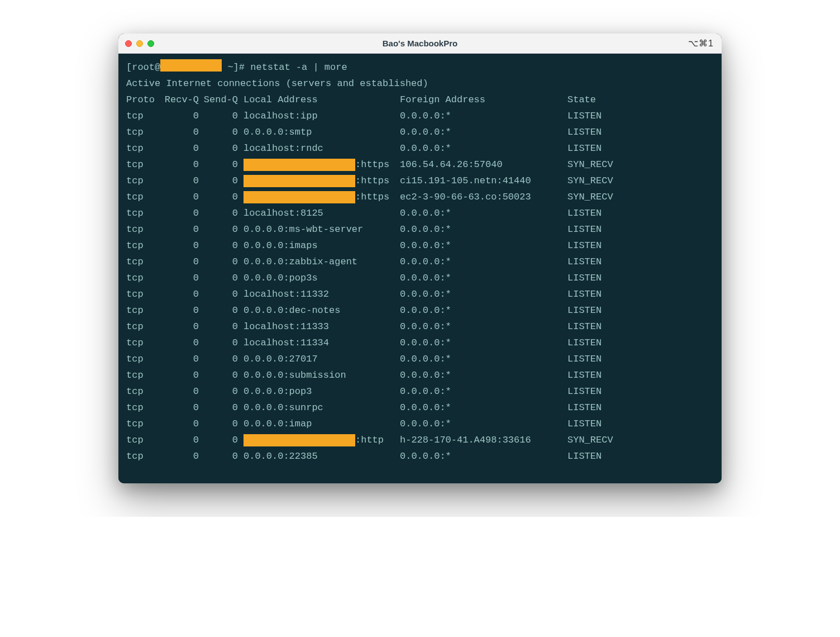 The height and width of the screenshot is (637, 840). What do you see at coordinates (590, 197) in the screenshot?
I see `cell-state: SYN_RECV` at bounding box center [590, 197].